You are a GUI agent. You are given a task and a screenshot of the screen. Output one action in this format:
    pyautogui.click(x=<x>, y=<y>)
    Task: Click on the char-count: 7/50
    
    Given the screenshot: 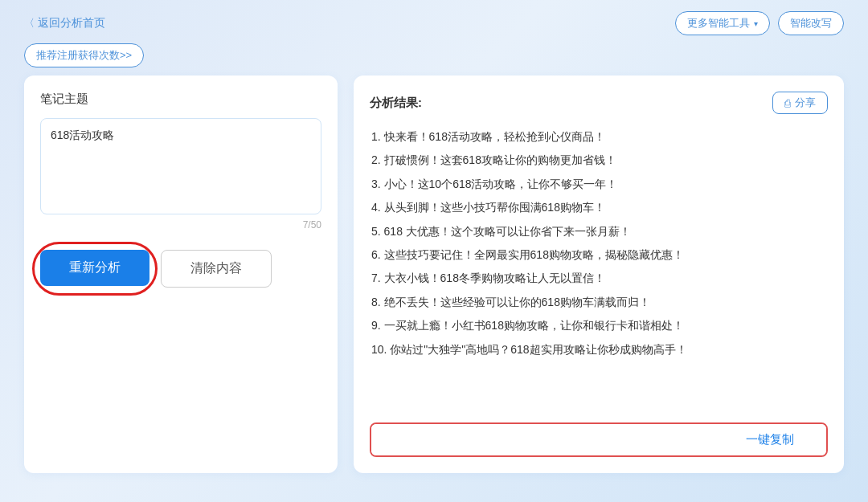 What is the action you would take?
    pyautogui.click(x=181, y=225)
    